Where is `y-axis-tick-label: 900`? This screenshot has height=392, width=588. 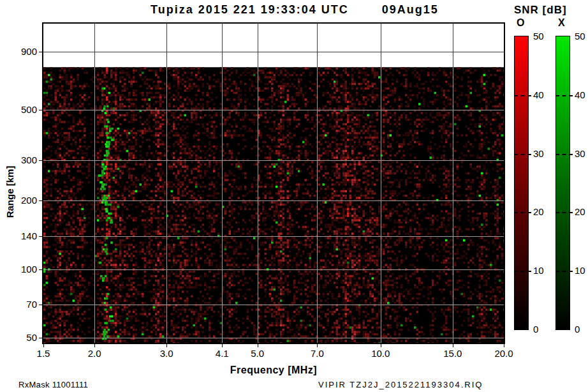
y-axis-tick-label: 900 is located at coordinates (18, 51).